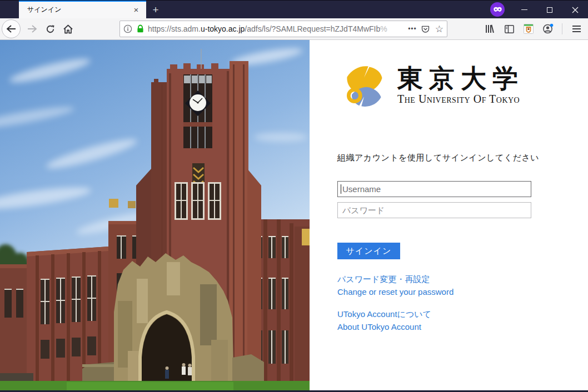 This screenshot has width=588, height=392. Describe the element at coordinates (509, 29) in the screenshot. I see `sidebar-icon` at that location.